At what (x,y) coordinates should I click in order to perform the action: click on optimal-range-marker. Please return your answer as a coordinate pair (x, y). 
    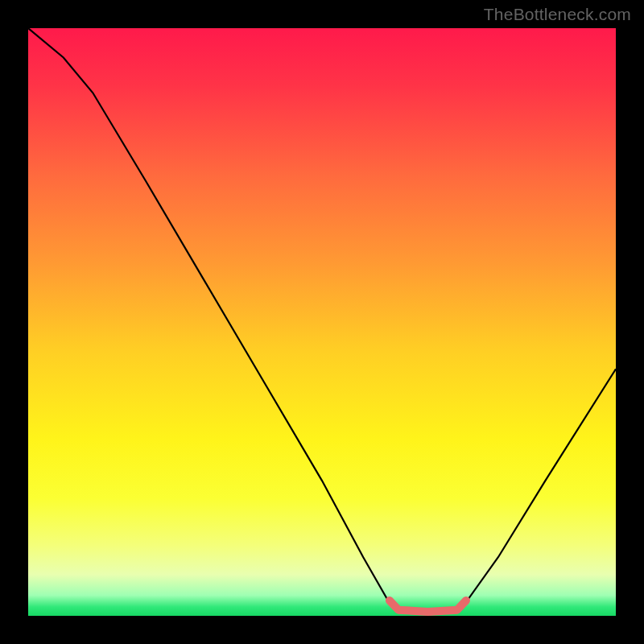
    Looking at the image, I should click on (428, 606).